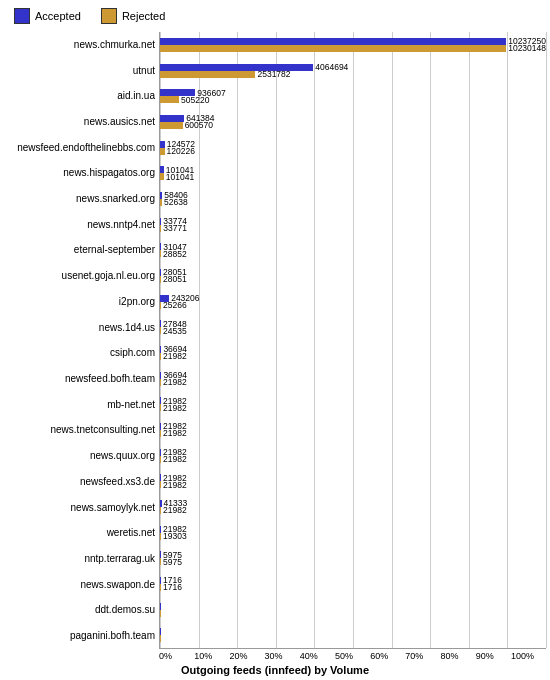 This screenshot has height=680, width=550. I want to click on x-axis-labels: 0%10%20%30%40%50%60%70%80%90%100%, so click(275, 656).